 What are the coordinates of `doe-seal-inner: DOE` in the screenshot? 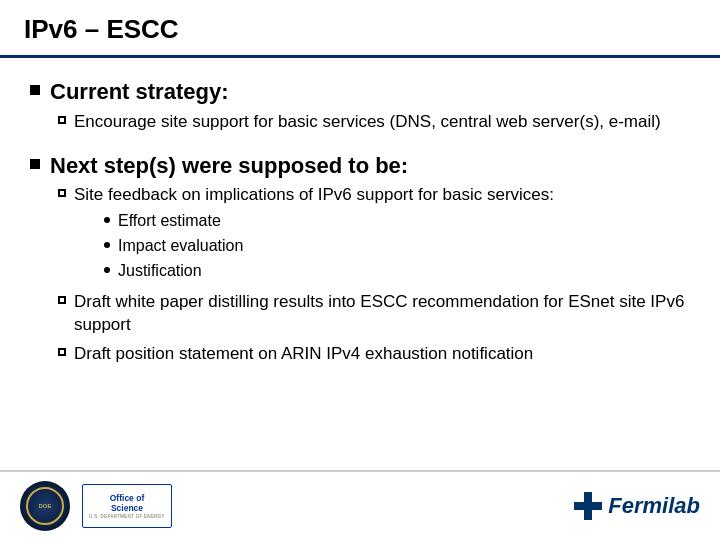 It's located at (45, 506).